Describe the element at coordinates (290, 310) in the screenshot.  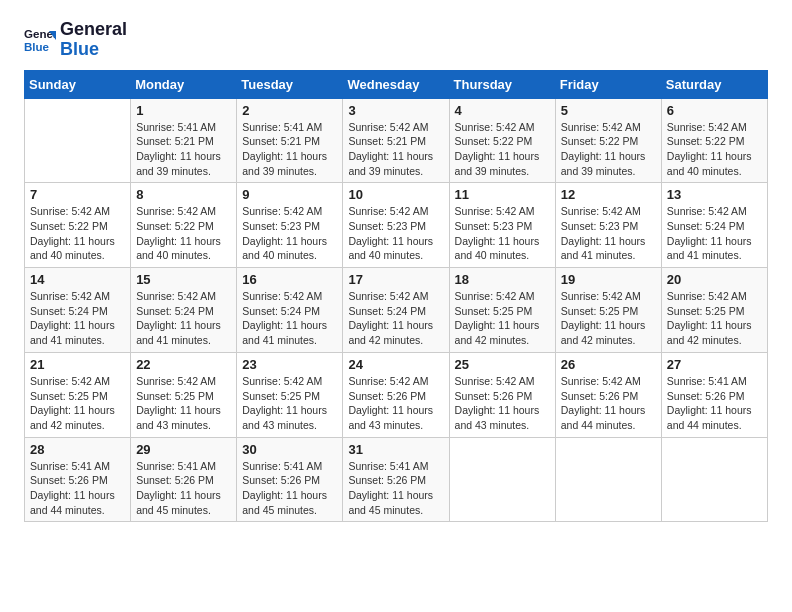
I see `day-cell: 16Sunrise: 5:42 AMSunset: 5:24 PMDayligh…` at that location.